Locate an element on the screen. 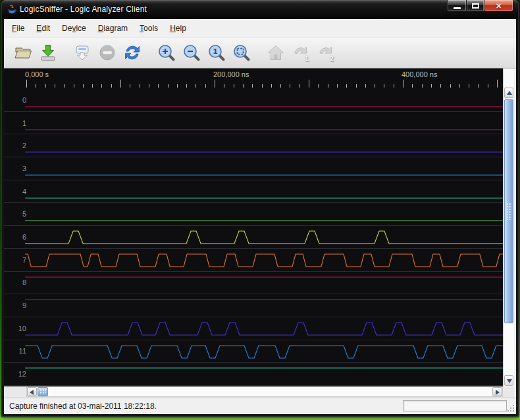  scroll-right-button is located at coordinates (498, 392).